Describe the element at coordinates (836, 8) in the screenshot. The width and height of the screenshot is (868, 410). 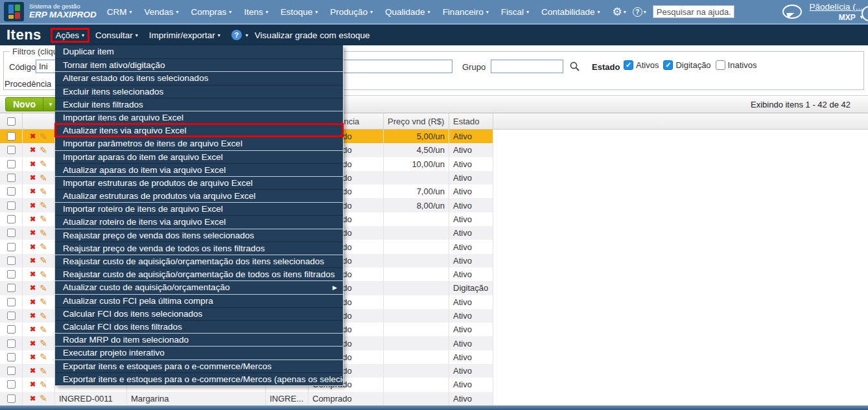
I see `account-name-link: Pãodelícia (...` at that location.